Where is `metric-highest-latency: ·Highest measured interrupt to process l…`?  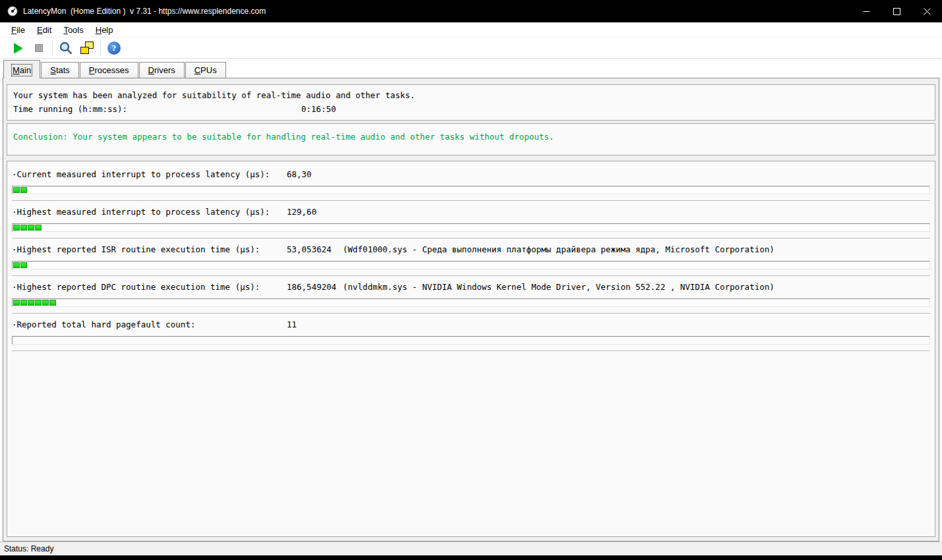
metric-highest-latency: ·Highest measured interrupt to process l… is located at coordinates (471, 220).